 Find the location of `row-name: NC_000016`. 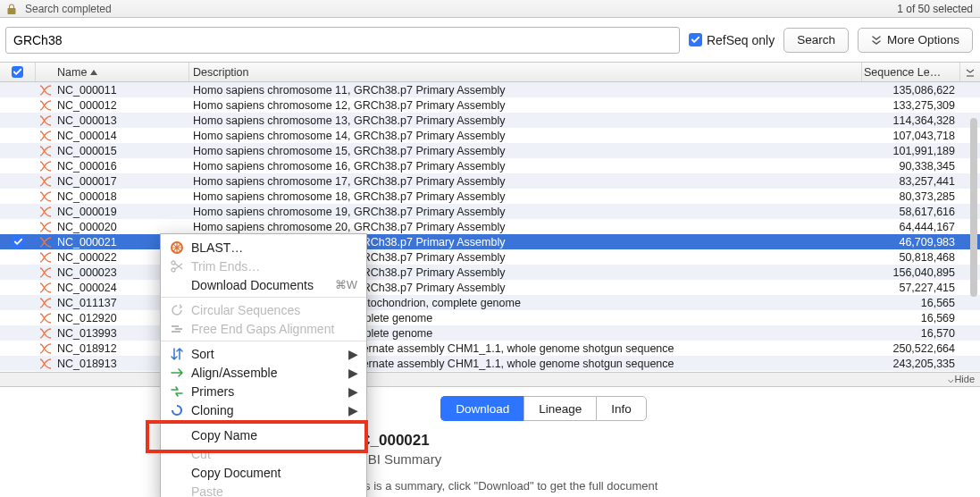

row-name: NC_000016 is located at coordinates (122, 166).